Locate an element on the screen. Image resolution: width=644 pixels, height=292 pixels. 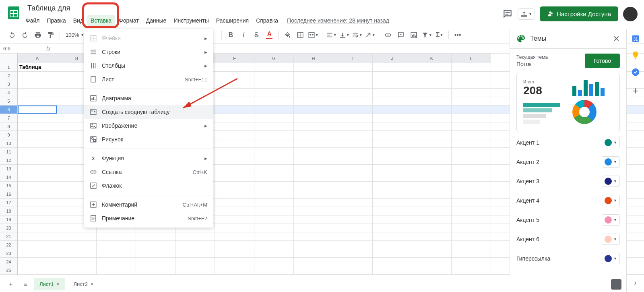
menu-item-checkbox: Флажок is located at coordinates (149, 186).